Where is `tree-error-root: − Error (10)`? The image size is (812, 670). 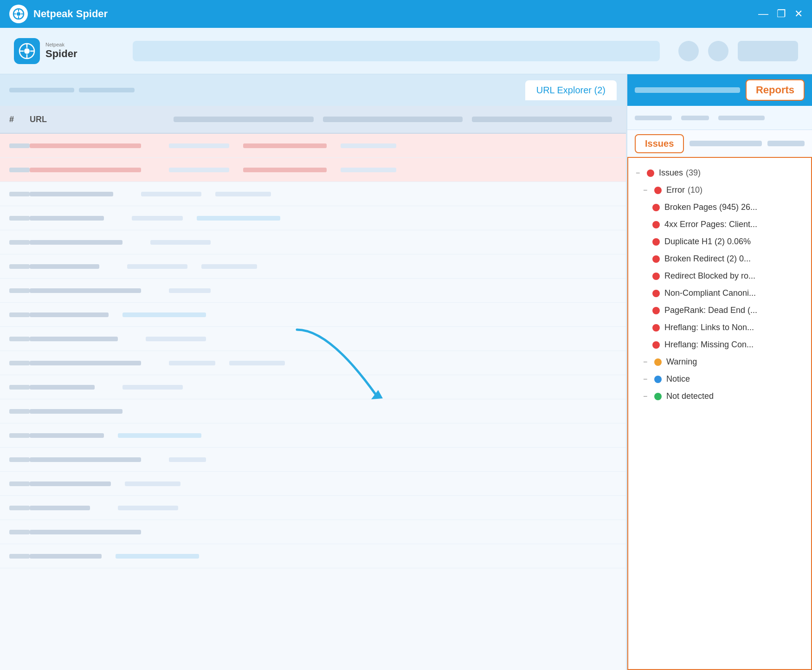 tree-error-root: − Error (10) is located at coordinates (720, 190).